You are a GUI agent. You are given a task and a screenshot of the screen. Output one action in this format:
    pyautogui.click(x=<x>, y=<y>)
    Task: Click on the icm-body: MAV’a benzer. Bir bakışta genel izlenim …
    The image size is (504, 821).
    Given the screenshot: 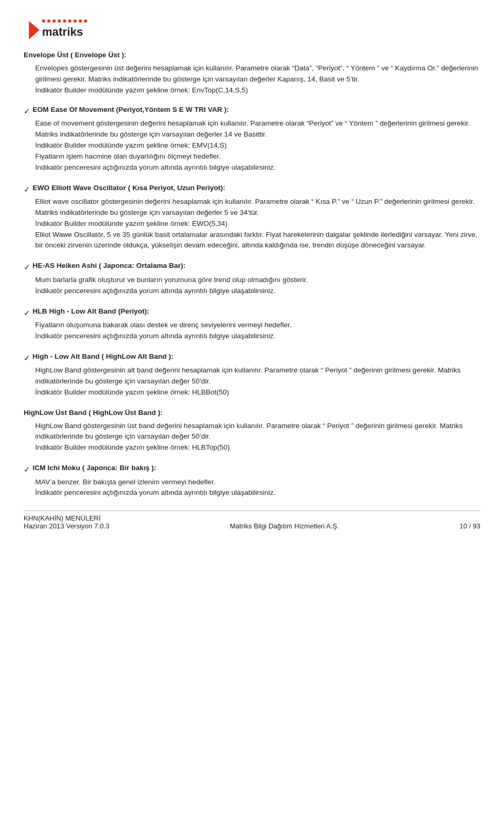 What is the action you would take?
    pyautogui.click(x=258, y=488)
    